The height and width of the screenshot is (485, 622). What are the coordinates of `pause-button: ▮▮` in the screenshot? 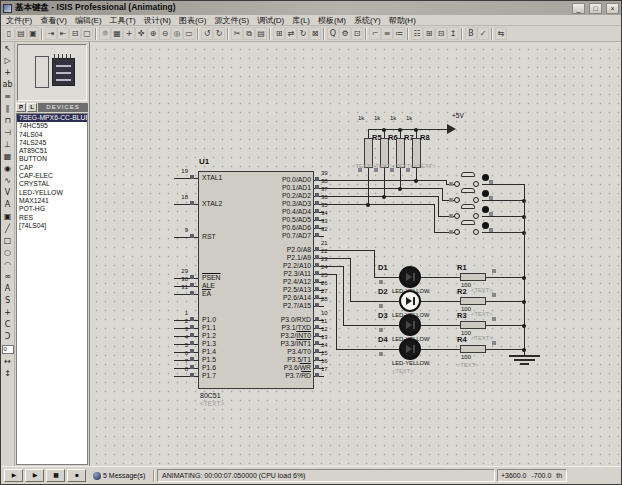 It's located at (56, 476).